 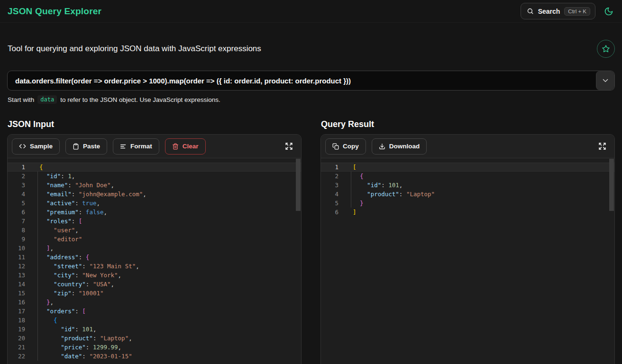 I want to click on code-line: 4 "product": "Laptop", so click(x=467, y=194).